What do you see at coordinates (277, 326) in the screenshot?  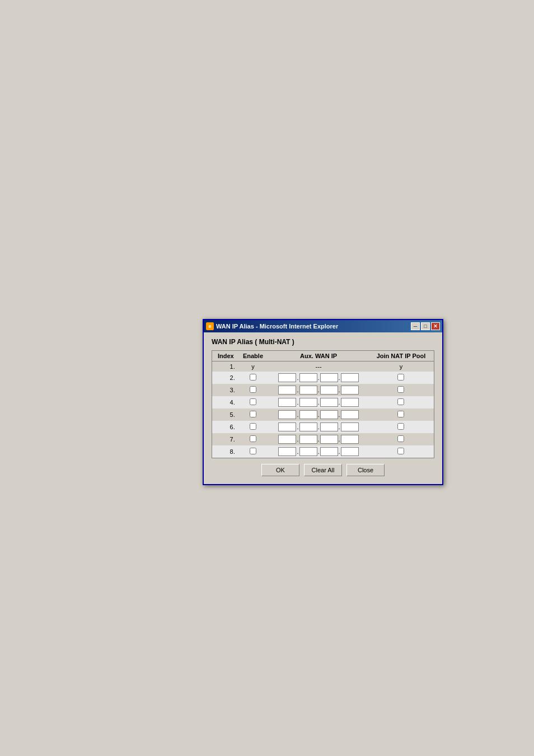 I see `dialog-title: WAN IP Alias - Microsoft Internet Explor…` at bounding box center [277, 326].